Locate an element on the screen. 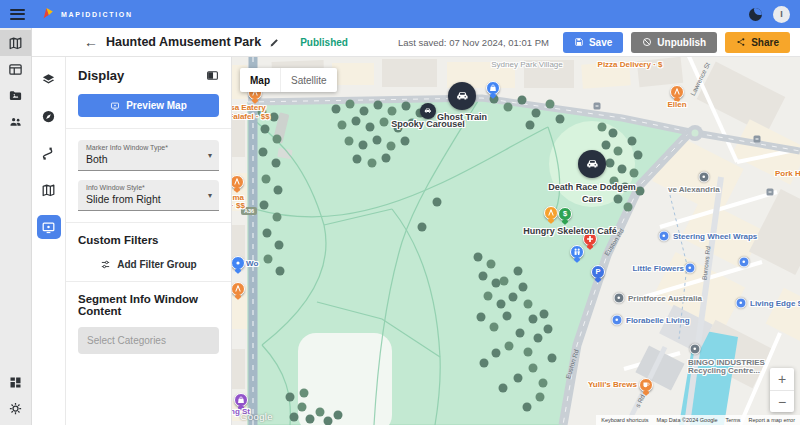 This screenshot has height=425, width=800. edit-title-button is located at coordinates (274, 42).